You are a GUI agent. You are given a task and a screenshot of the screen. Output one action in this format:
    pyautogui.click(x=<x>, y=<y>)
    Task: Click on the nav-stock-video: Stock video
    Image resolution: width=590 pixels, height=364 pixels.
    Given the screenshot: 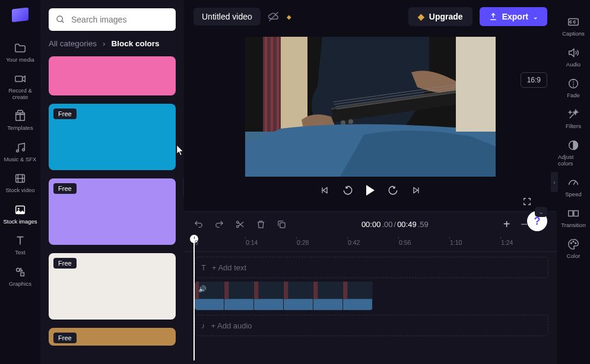 What is the action you would take?
    pyautogui.click(x=20, y=183)
    